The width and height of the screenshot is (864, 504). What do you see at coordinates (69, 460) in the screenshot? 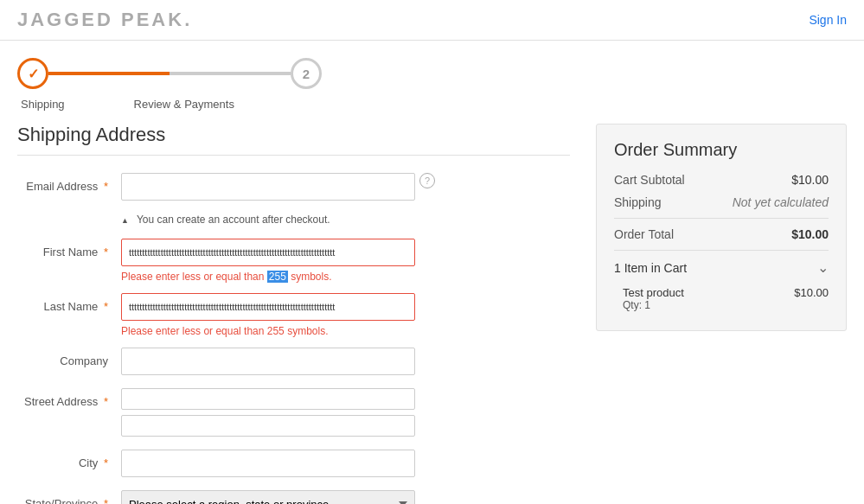
I see `city-label: City *` at bounding box center [69, 460].